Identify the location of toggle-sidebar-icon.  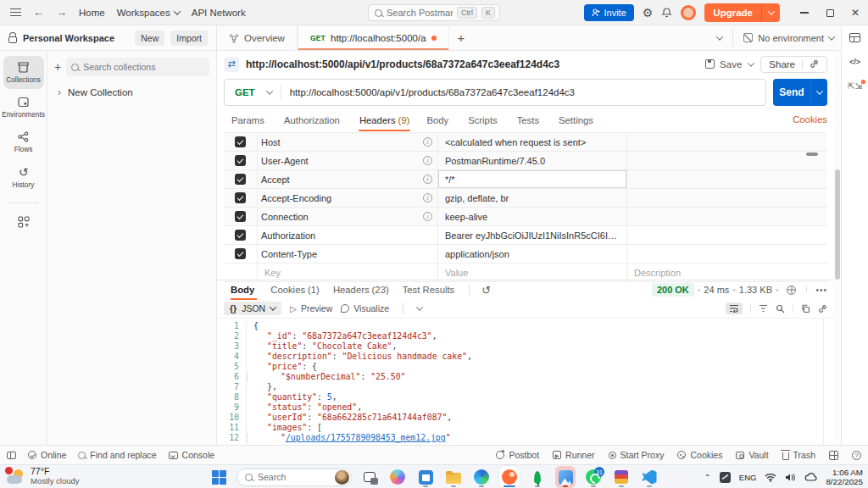
(12, 456).